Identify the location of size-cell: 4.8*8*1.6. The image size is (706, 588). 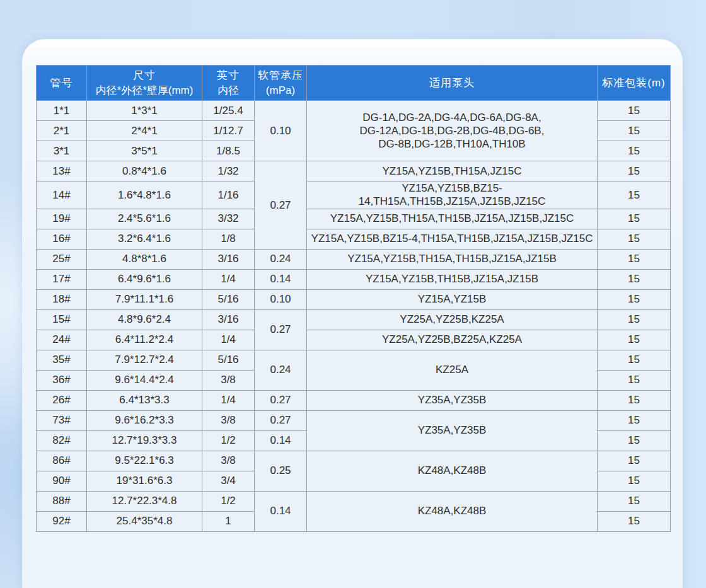
(145, 259).